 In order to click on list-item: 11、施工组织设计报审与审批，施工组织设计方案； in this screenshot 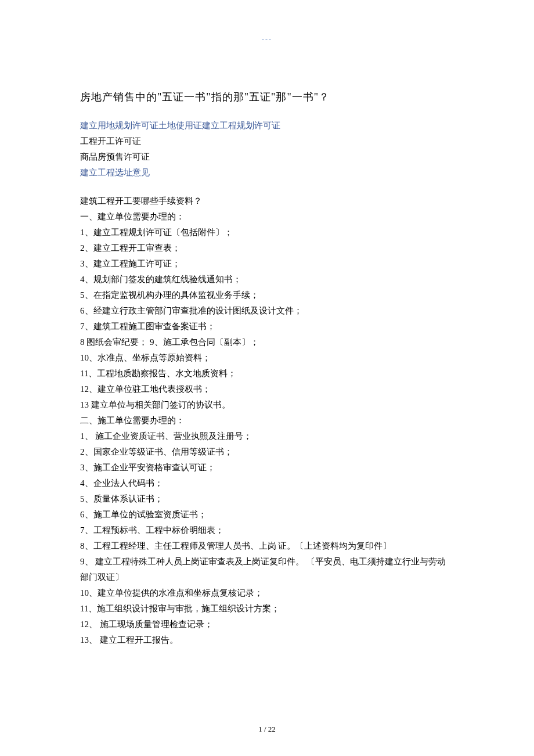, I will do `click(267, 609)`.